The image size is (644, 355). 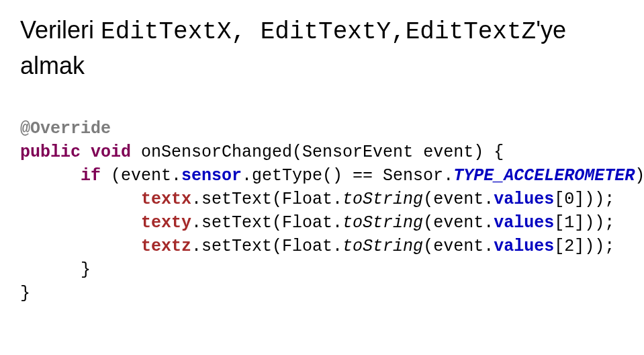 I want to click on code-values-1: values, so click(x=524, y=199).